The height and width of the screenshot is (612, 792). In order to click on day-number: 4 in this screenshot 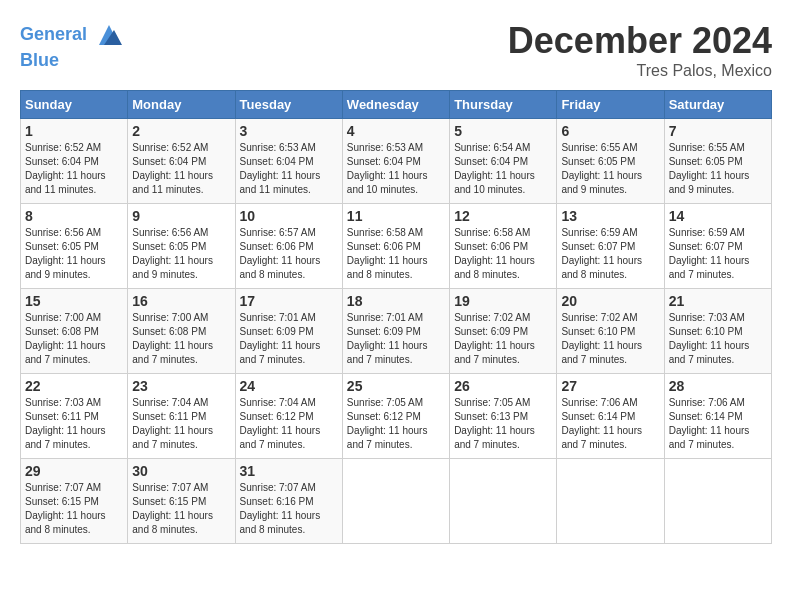, I will do `click(396, 131)`.